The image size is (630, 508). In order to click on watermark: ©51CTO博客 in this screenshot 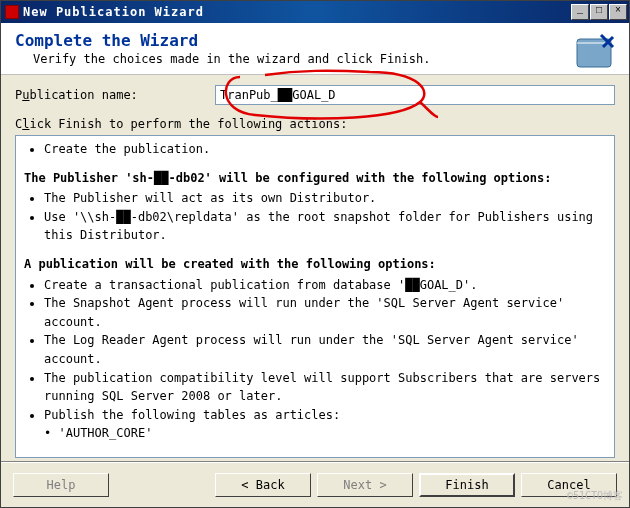, I will do `click(595, 496)`.